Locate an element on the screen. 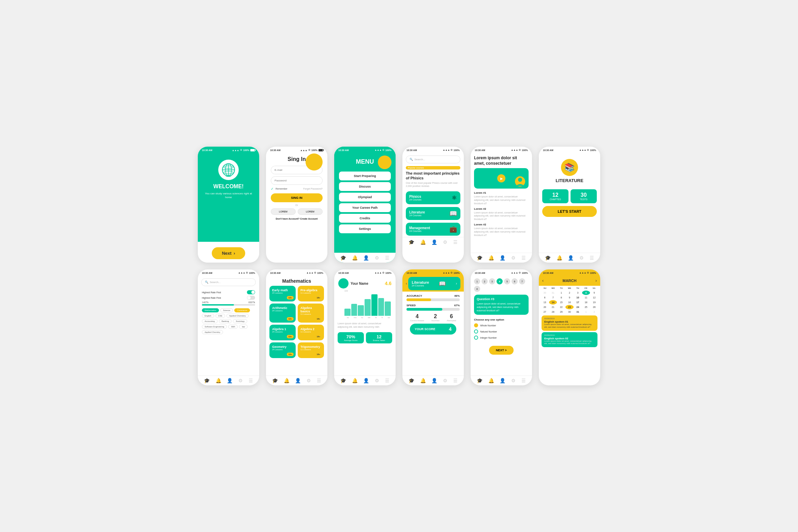 Image resolution: width=798 pixels, height=532 pixels. nav-menu-7: ☰ is located at coordinates (251, 381).